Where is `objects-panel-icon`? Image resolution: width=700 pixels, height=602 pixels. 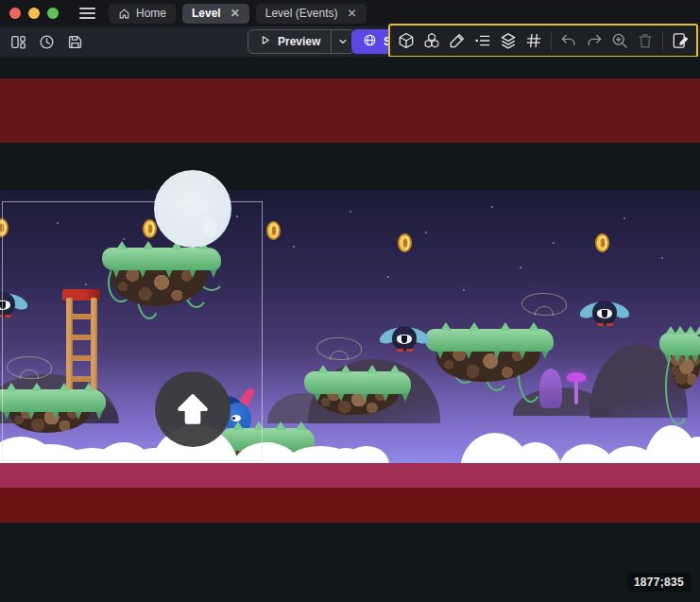 objects-panel-icon is located at coordinates (406, 41).